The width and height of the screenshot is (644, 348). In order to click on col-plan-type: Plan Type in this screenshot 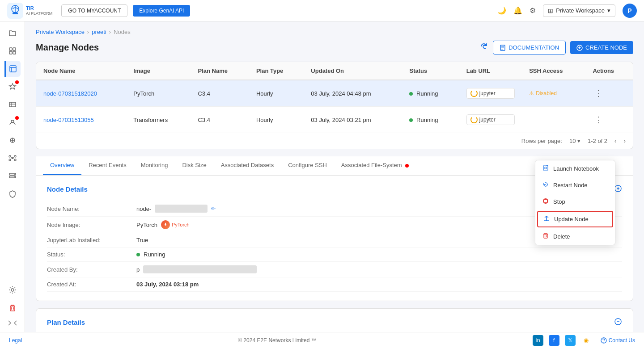, I will do `click(276, 71)`.